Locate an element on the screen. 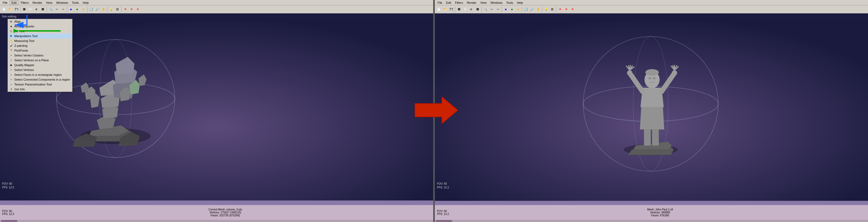 The image size is (868, 222). toolbar-btn1: ⬛ is located at coordinates (24, 9).